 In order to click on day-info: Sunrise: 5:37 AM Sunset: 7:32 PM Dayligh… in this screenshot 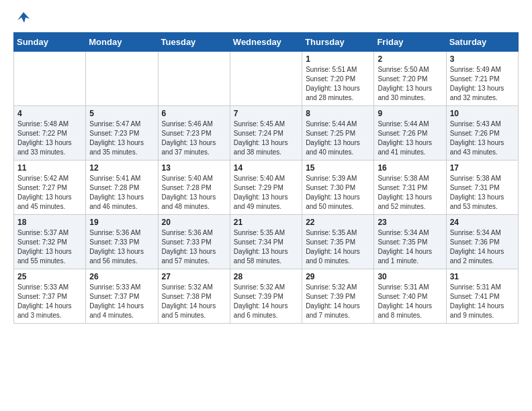, I will do `click(50, 247)`.